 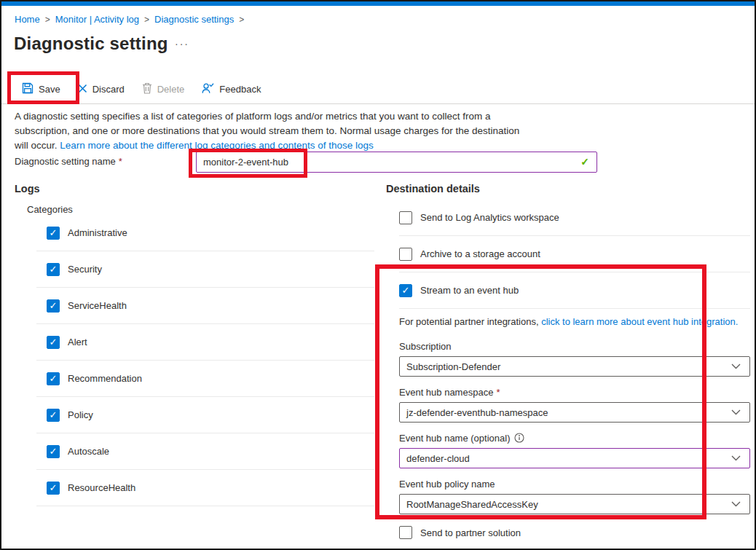 What do you see at coordinates (575, 322) in the screenshot?
I see `partner-integration-note: For potential partner integrations, clic…` at bounding box center [575, 322].